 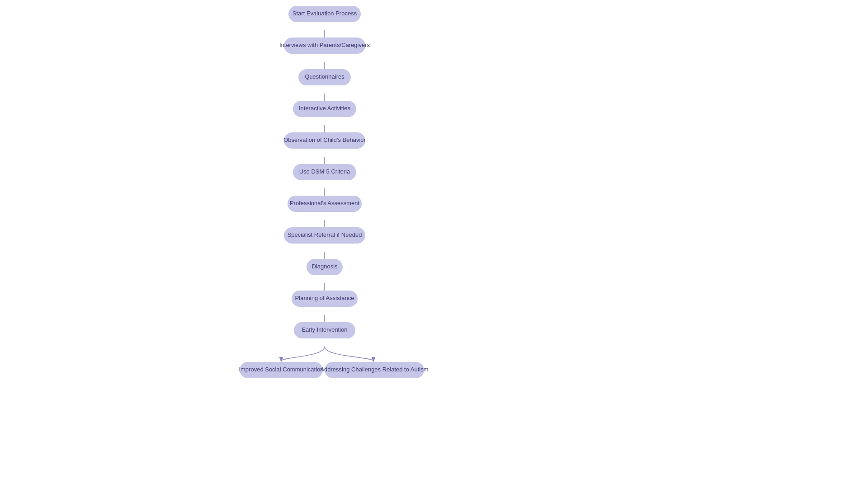 I want to click on arrow-intervention-challenges, so click(x=349, y=354).